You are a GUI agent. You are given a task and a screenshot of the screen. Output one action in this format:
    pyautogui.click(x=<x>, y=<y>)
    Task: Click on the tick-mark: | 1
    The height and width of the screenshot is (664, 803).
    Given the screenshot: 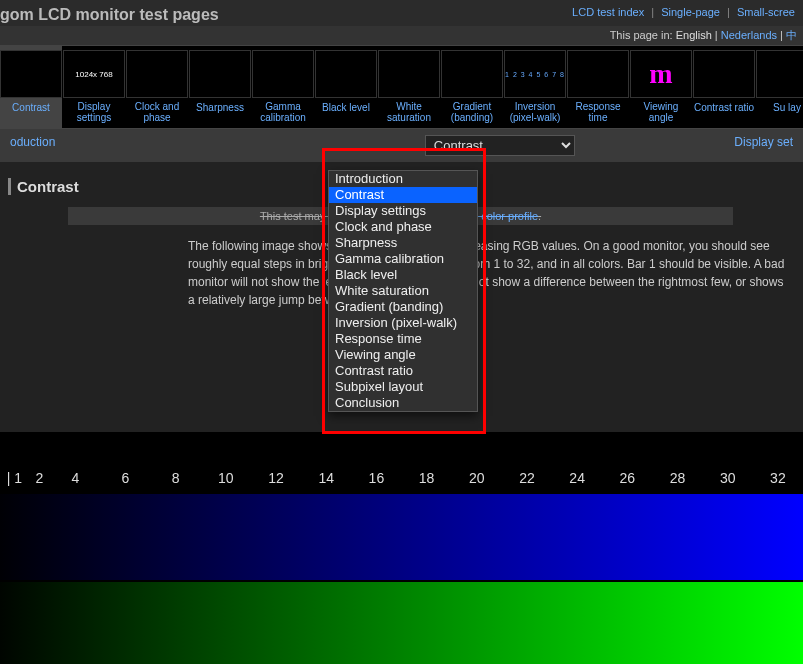 What is the action you would take?
    pyautogui.click(x=14, y=478)
    